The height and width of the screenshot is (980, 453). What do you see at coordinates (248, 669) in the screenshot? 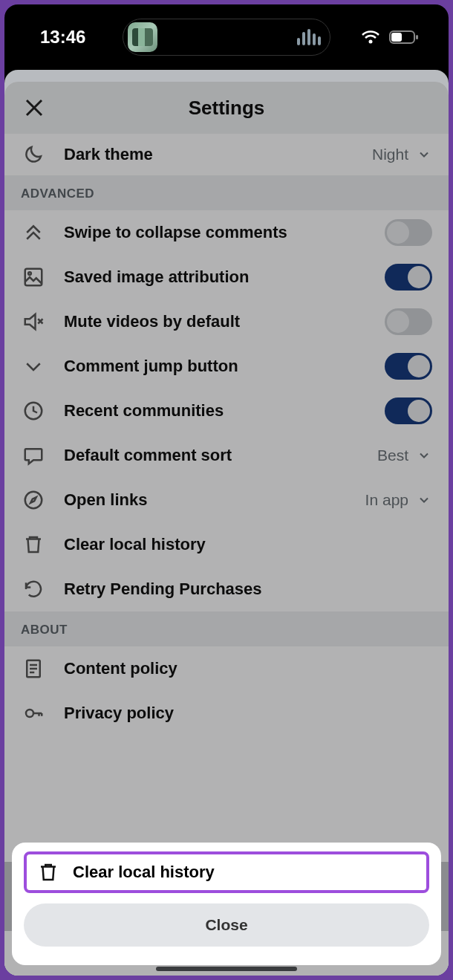
I see `row-label: Content policy` at bounding box center [248, 669].